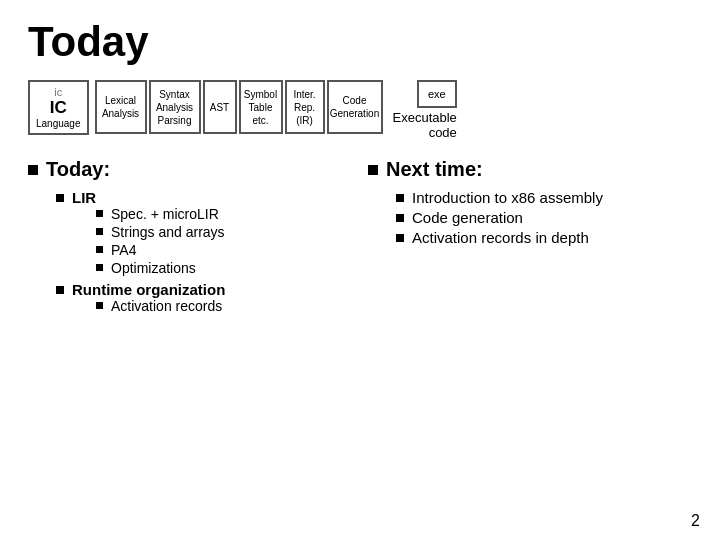  Describe the element at coordinates (160, 306) in the screenshot. I see `runtime-sub-list: Activation records` at that location.